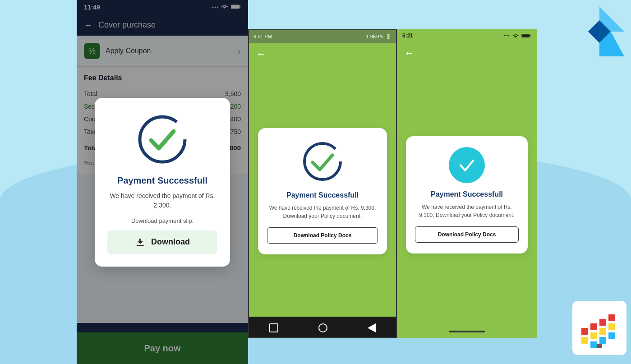 The width and height of the screenshot is (631, 364). What do you see at coordinates (323, 328) in the screenshot?
I see `android-home-button` at bounding box center [323, 328].